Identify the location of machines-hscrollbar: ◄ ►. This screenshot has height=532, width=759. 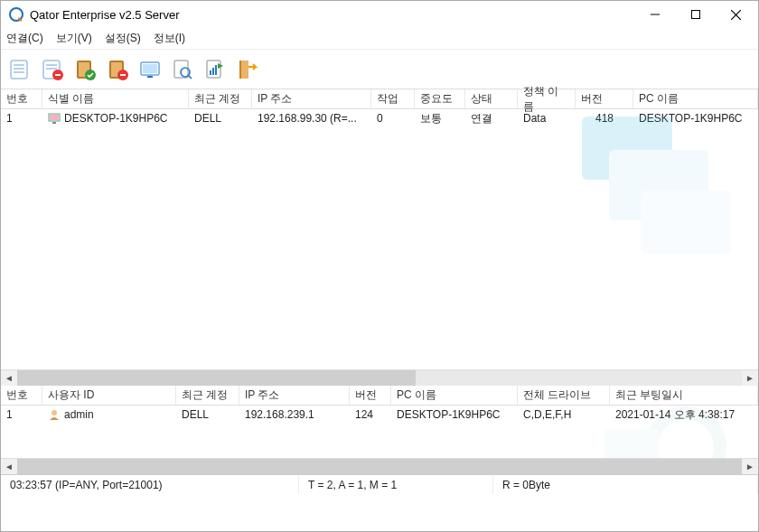
(380, 378).